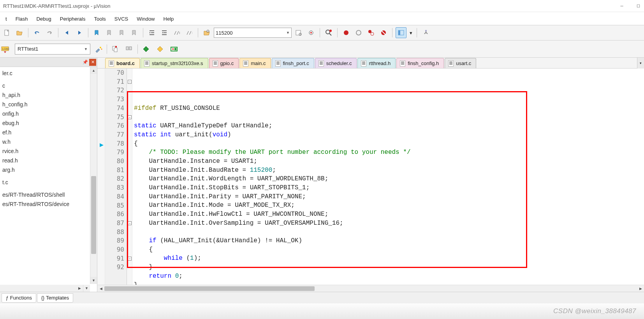 The image size is (644, 319). I want to click on bookmark-next-button, so click(122, 33).